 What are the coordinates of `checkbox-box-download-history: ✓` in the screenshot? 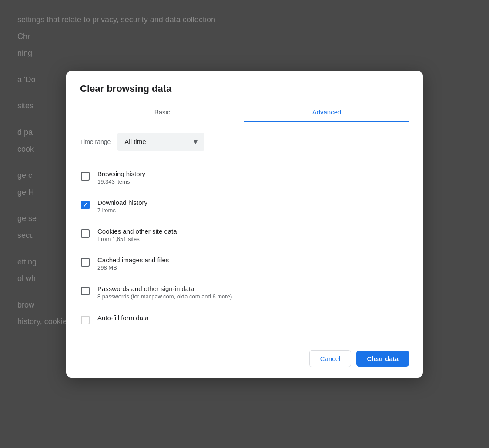 It's located at (85, 205).